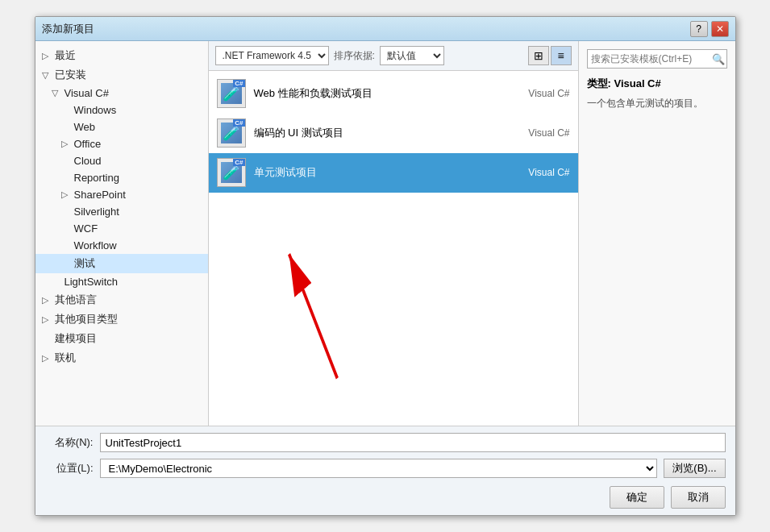 The width and height of the screenshot is (770, 532). What do you see at coordinates (718, 60) in the screenshot?
I see `search-icon: 🔍` at bounding box center [718, 60].